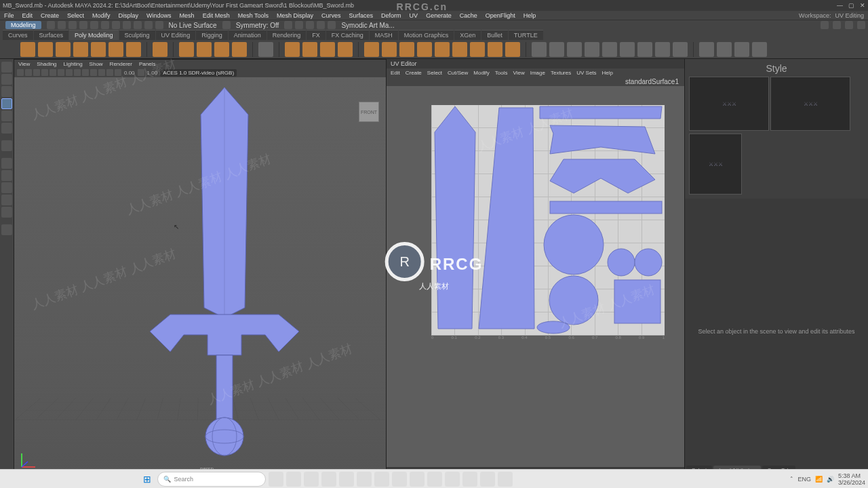 This screenshot has height=488, width=868. Describe the element at coordinates (837, 25) in the screenshot. I see `toggle-attr-icon` at that location.